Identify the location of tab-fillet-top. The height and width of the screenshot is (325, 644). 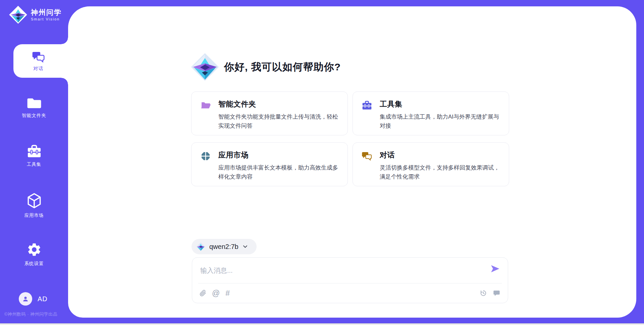
(65, 41).